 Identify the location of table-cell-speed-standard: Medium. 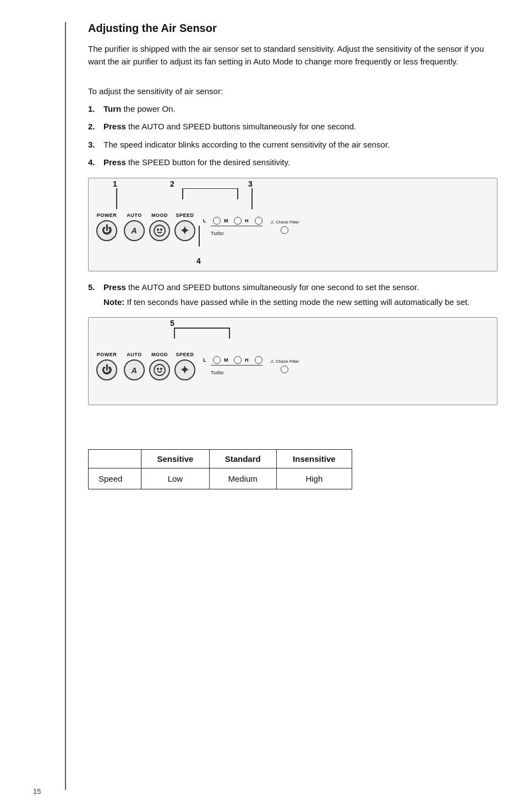
(243, 479).